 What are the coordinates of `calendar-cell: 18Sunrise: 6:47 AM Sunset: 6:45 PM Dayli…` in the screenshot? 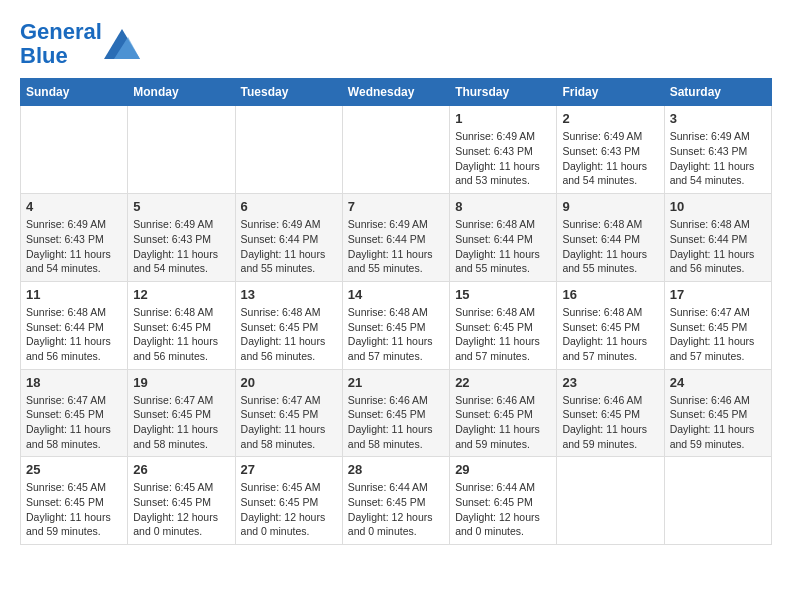 It's located at (74, 413).